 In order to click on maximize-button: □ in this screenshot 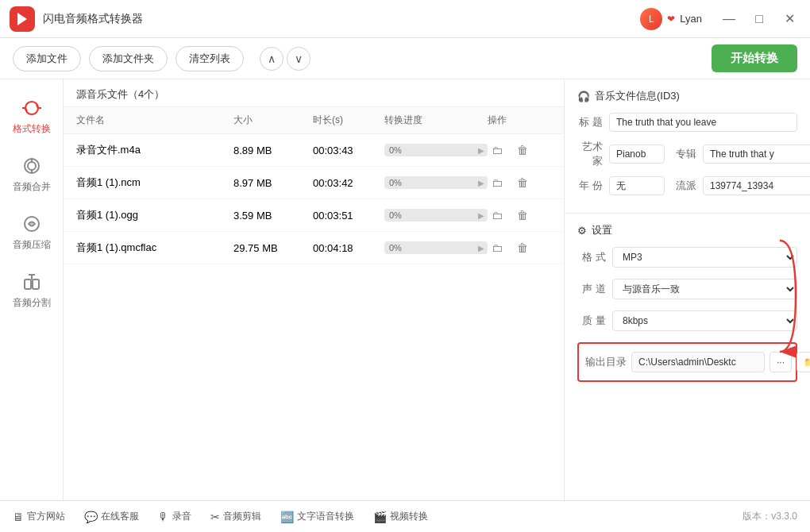, I will do `click(759, 19)`.